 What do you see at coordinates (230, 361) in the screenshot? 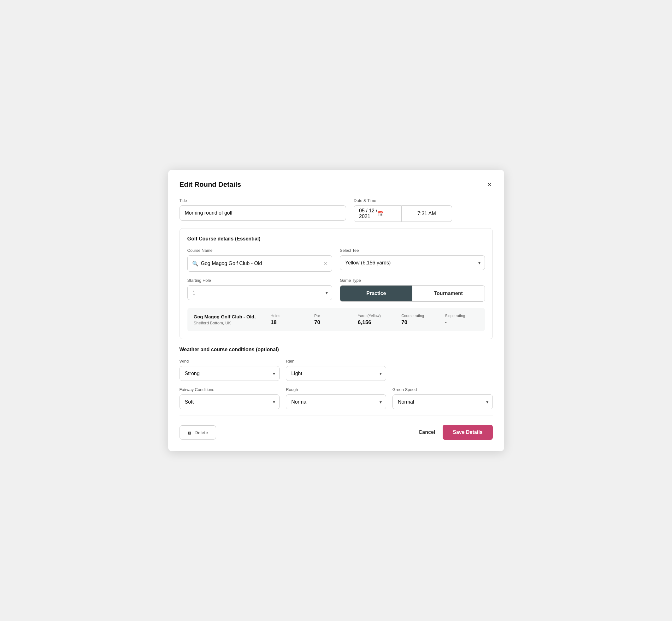
I see `wind-label: Wind` at bounding box center [230, 361].